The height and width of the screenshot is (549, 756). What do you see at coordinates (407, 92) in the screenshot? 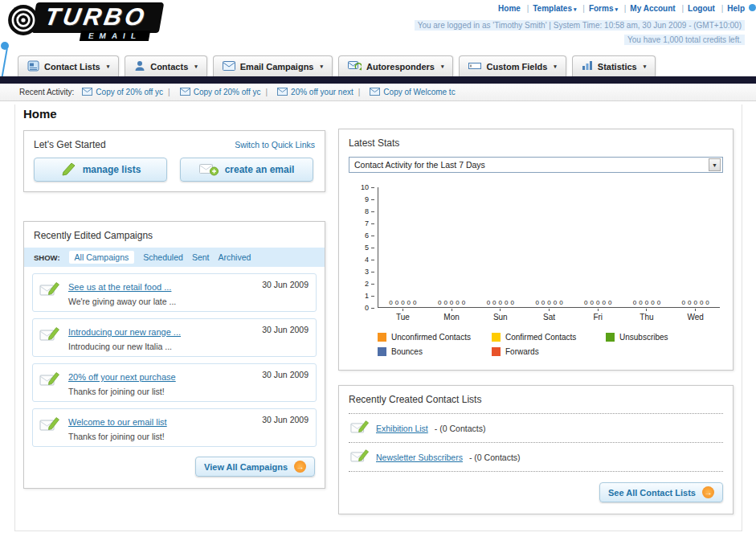
I see `recent-activity-item: Copy of Welcome tc` at bounding box center [407, 92].